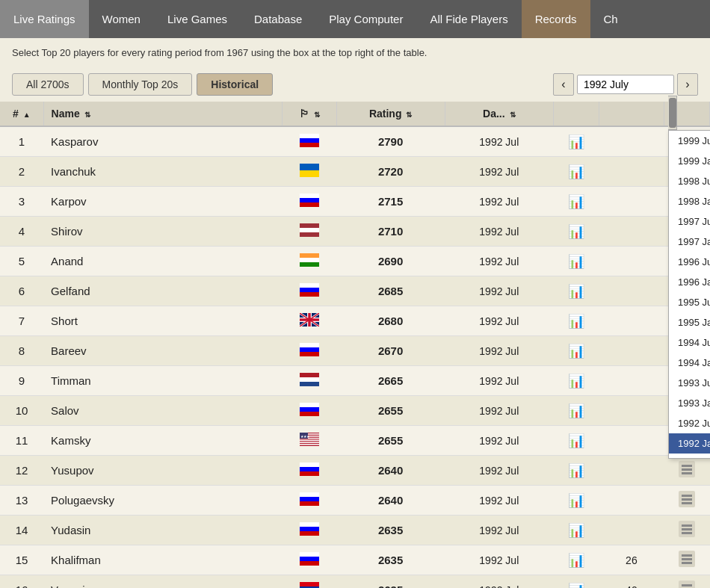 This screenshot has width=710, height=588. Describe the element at coordinates (499, 114) in the screenshot. I see `col-date: Da... ⇅` at that location.